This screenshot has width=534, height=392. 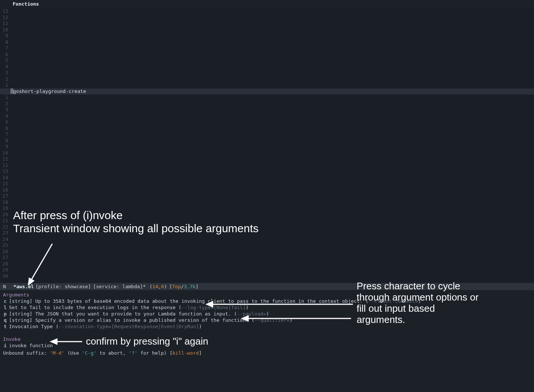 I want to click on arg-row: t Invocation Type (--invocation-type=[Re…, so click(x=267, y=326).